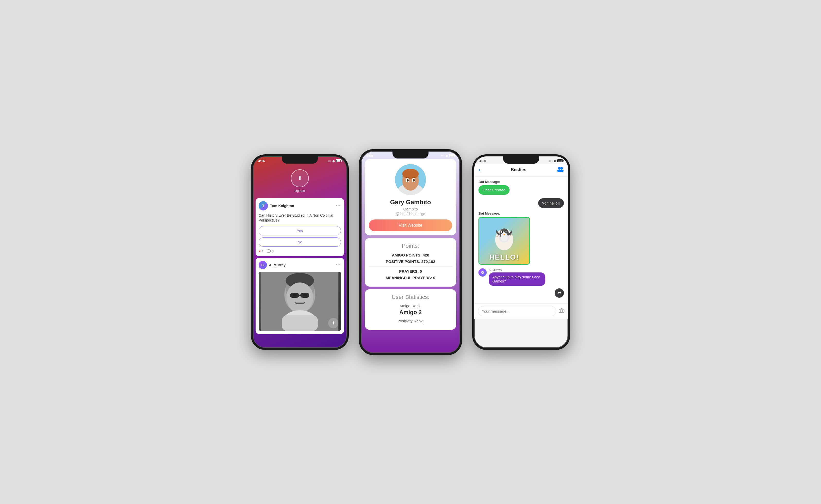 This screenshot has height=504, width=821. I want to click on no-button: No, so click(300, 242).